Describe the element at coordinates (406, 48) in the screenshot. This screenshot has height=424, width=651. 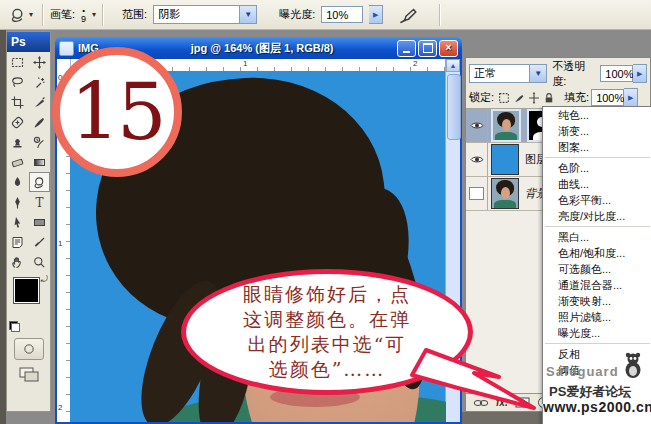
I see `minimize-button` at that location.